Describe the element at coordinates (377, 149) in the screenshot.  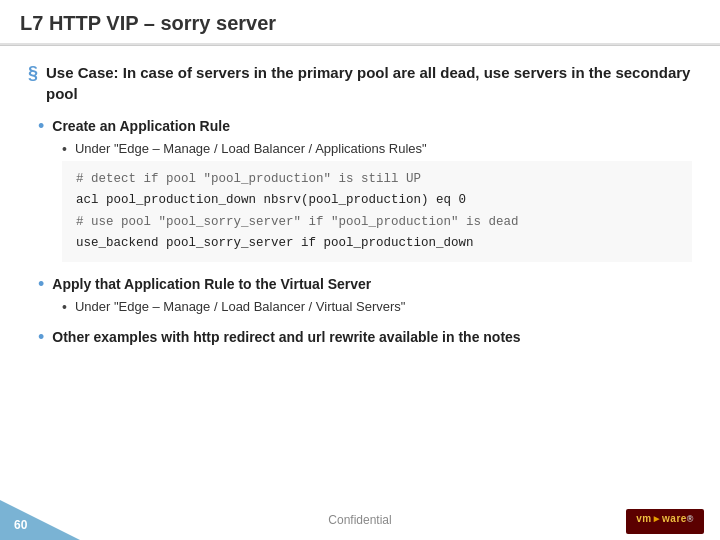
I see `sub-bullet-1: • Under "Edge – Manage / Load Balancer /…` at that location.